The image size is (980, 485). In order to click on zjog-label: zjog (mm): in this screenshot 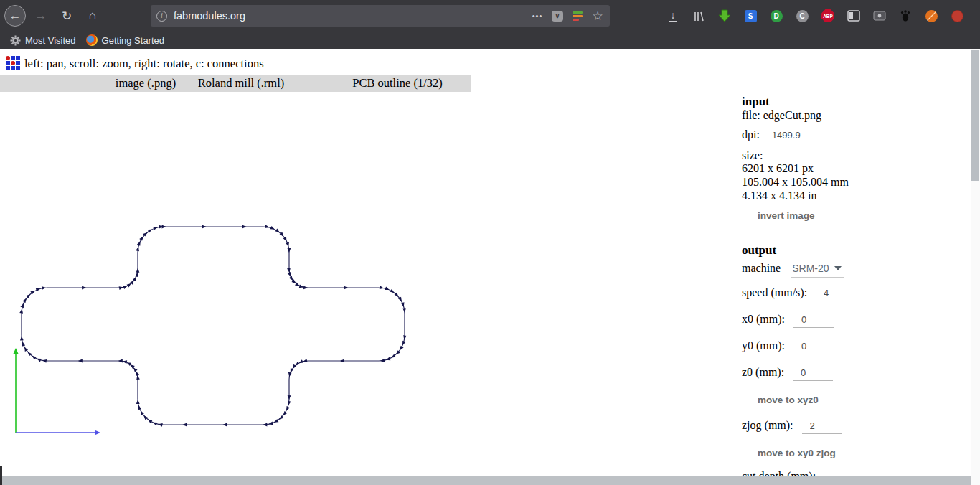, I will do `click(768, 425)`.